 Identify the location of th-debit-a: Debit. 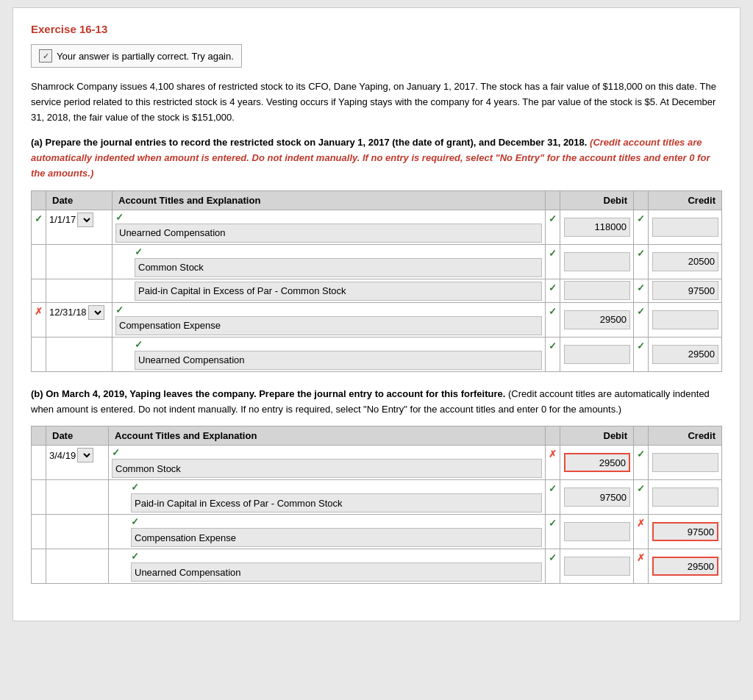
(597, 200).